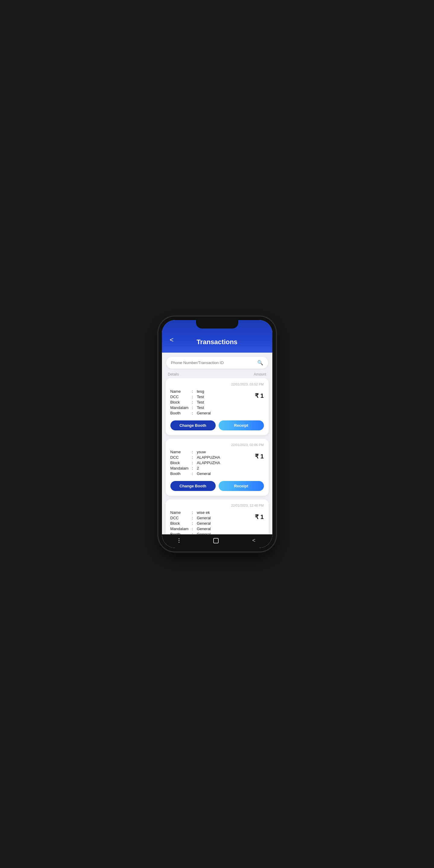 The width and height of the screenshot is (434, 868). What do you see at coordinates (211, 529) in the screenshot?
I see `detail-row: Mandalam : General` at bounding box center [211, 529].